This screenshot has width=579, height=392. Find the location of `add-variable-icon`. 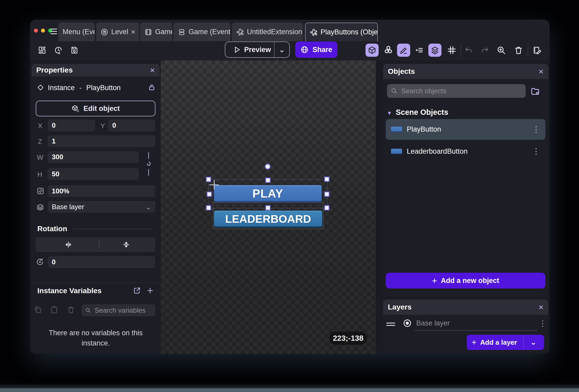

add-variable-icon is located at coordinates (150, 291).